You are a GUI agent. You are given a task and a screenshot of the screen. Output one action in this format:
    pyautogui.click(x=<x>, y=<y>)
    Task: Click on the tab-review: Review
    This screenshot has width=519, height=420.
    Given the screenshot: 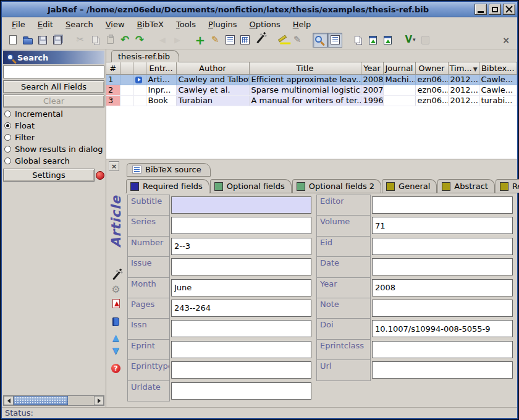 What is the action you would take?
    pyautogui.click(x=507, y=186)
    